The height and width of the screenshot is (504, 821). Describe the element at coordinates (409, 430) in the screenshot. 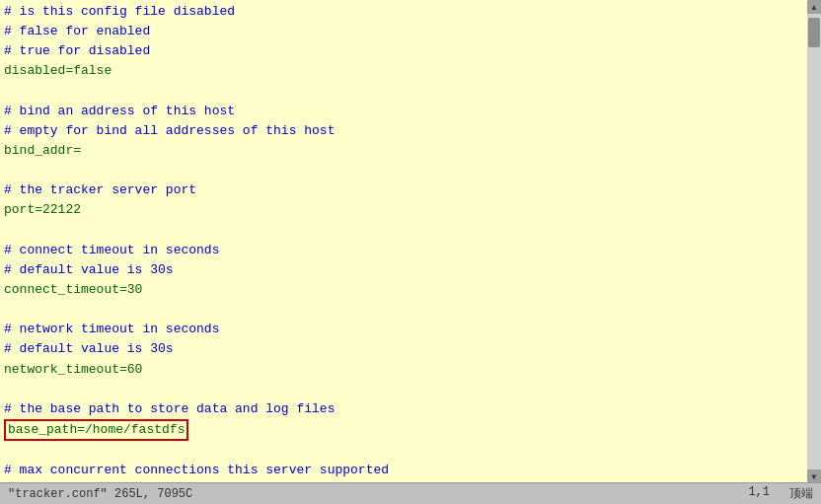

I see `editor-line: base_path=/home/fastdfs` at that location.